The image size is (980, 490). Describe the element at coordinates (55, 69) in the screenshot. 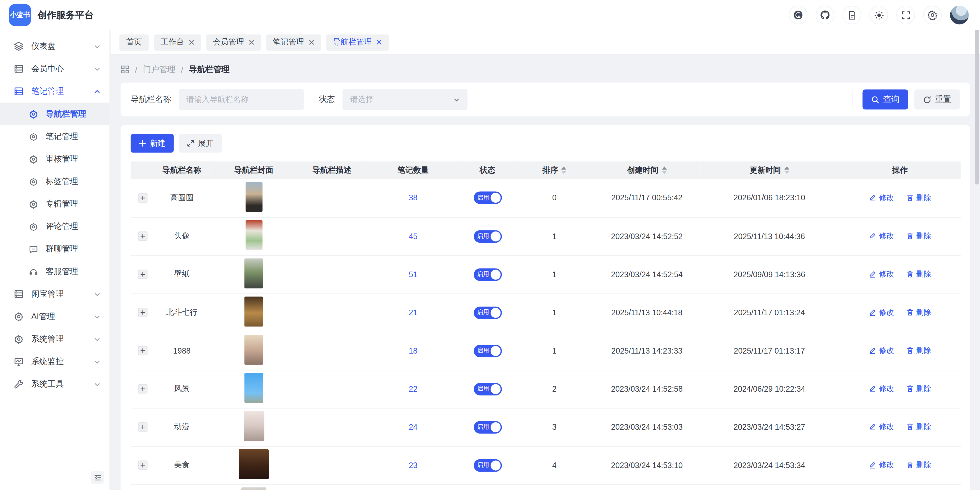

I see `sidebar-item-member-center: 会员中心` at that location.